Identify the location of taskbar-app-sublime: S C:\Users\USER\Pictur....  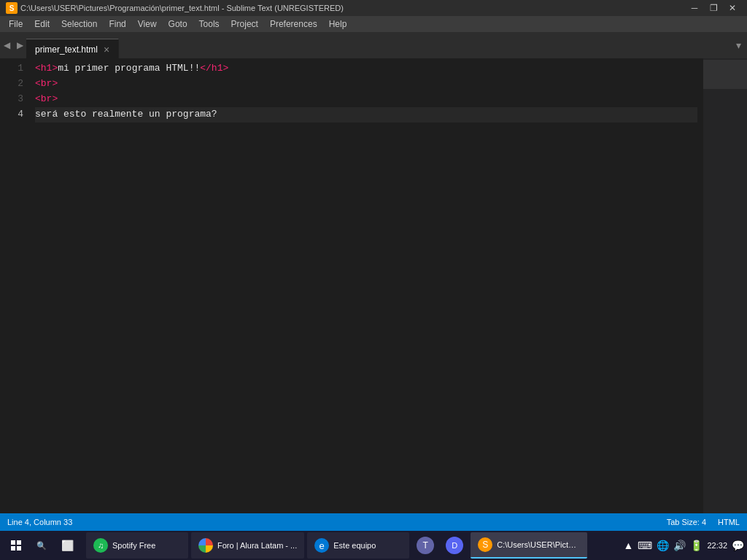
(529, 545).